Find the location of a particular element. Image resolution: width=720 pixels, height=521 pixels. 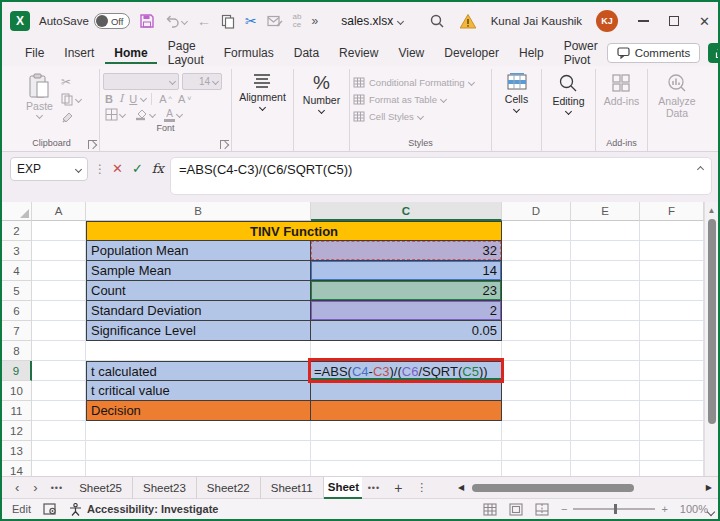

cell-E6 is located at coordinates (606, 311).